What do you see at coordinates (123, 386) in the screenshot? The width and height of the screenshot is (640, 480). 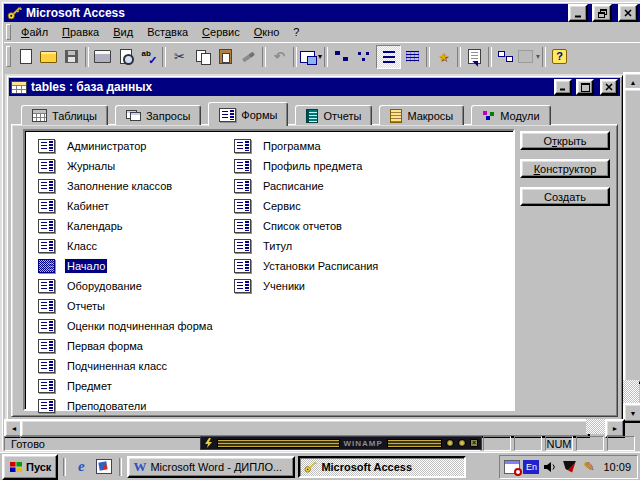 I see `list-item: Предмет` at bounding box center [123, 386].